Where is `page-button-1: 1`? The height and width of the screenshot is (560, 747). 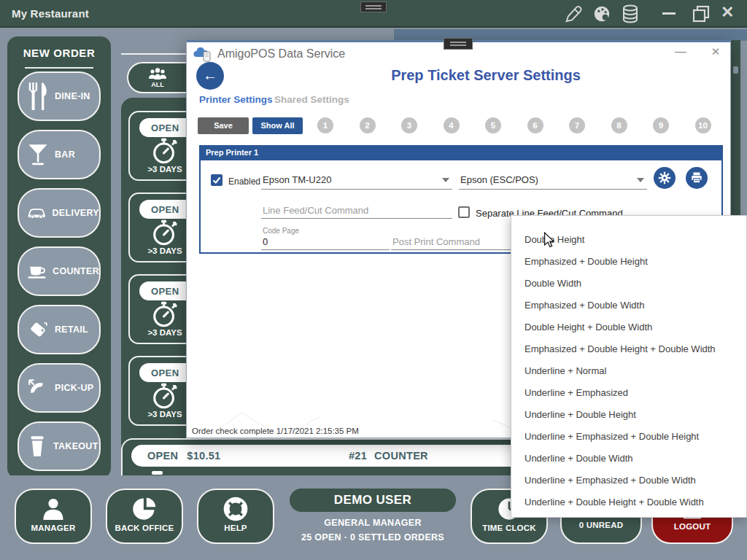
page-button-1: 1 is located at coordinates (325, 125).